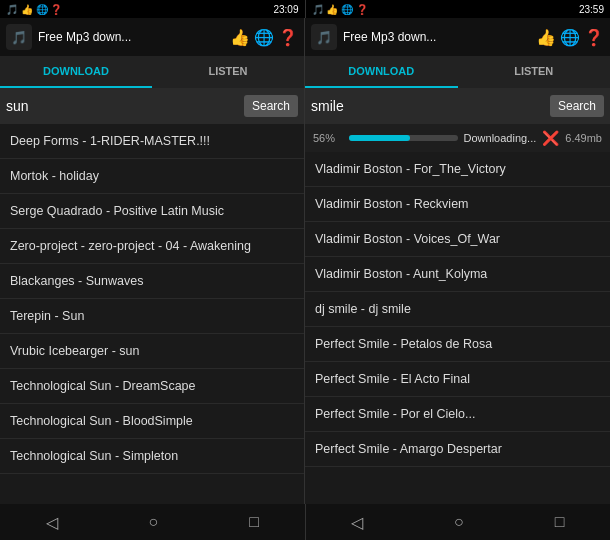  Describe the element at coordinates (458, 240) in the screenshot. I see `list-item: Vladimir Boston - Voices_Of_War` at that location.